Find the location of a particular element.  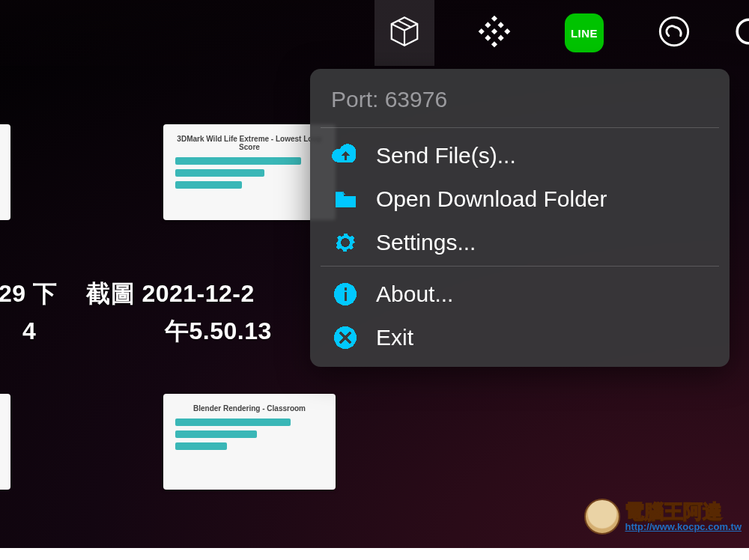

menu-item-send-files: Send File(s)... is located at coordinates (520, 156).